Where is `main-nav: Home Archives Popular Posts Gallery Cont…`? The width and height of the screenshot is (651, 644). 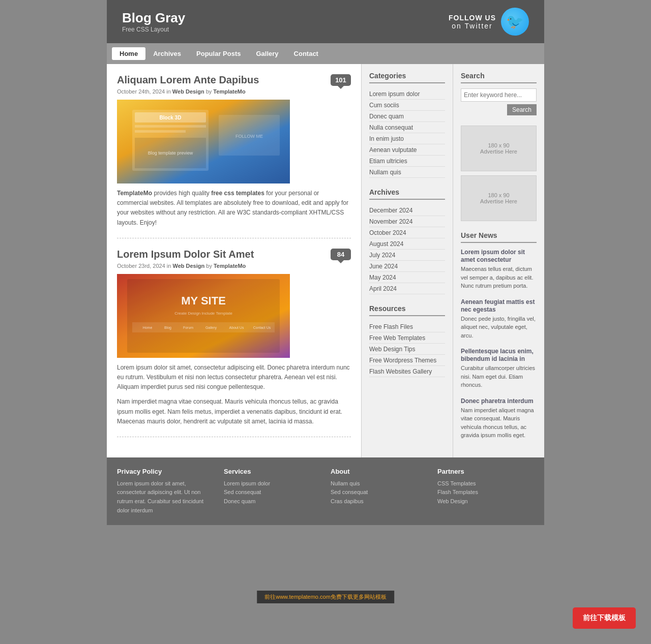
main-nav: Home Archives Popular Posts Gallery Cont… is located at coordinates (326, 54).